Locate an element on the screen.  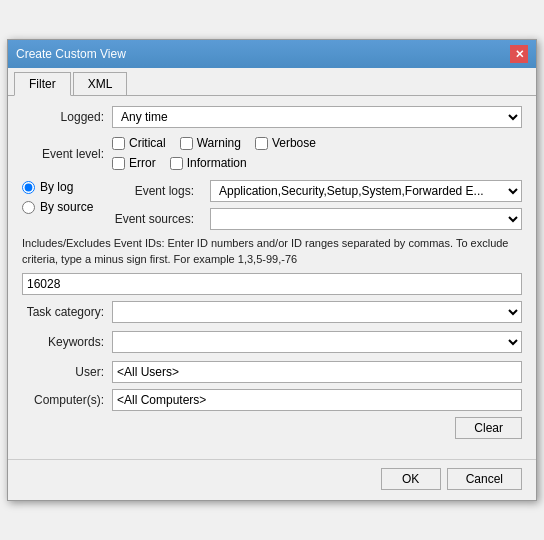
task-category-label: Task category: is located at coordinates (67, 312).